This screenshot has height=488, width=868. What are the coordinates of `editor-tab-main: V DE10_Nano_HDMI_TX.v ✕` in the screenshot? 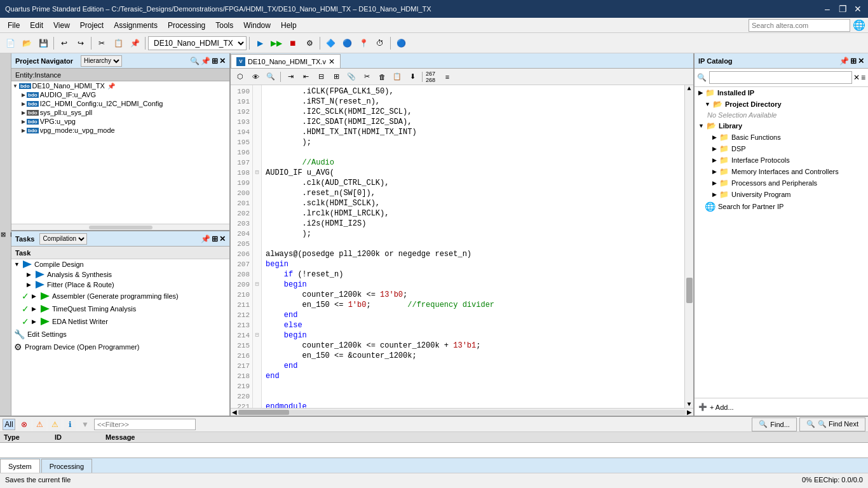 It's located at (286, 61).